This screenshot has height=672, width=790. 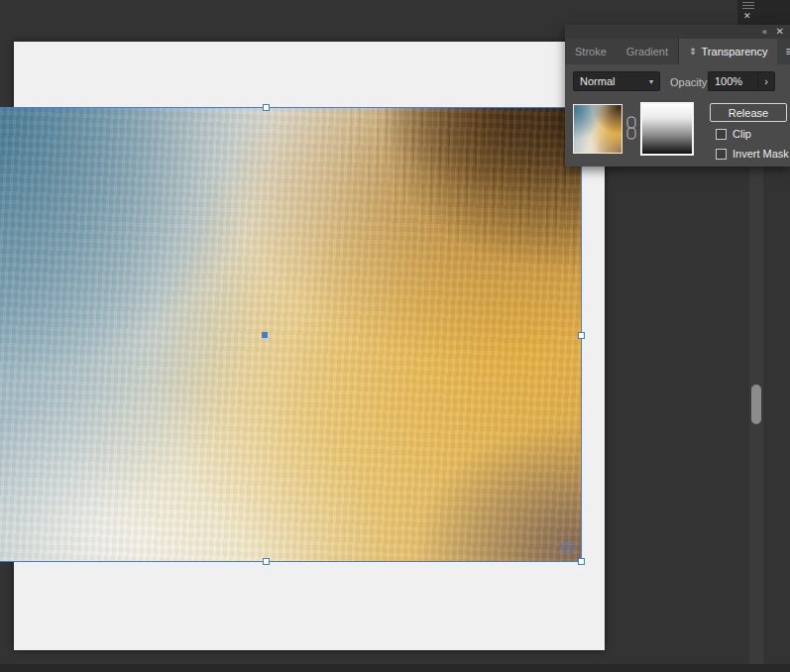 I want to click on selection-target-indicator, so click(x=567, y=547).